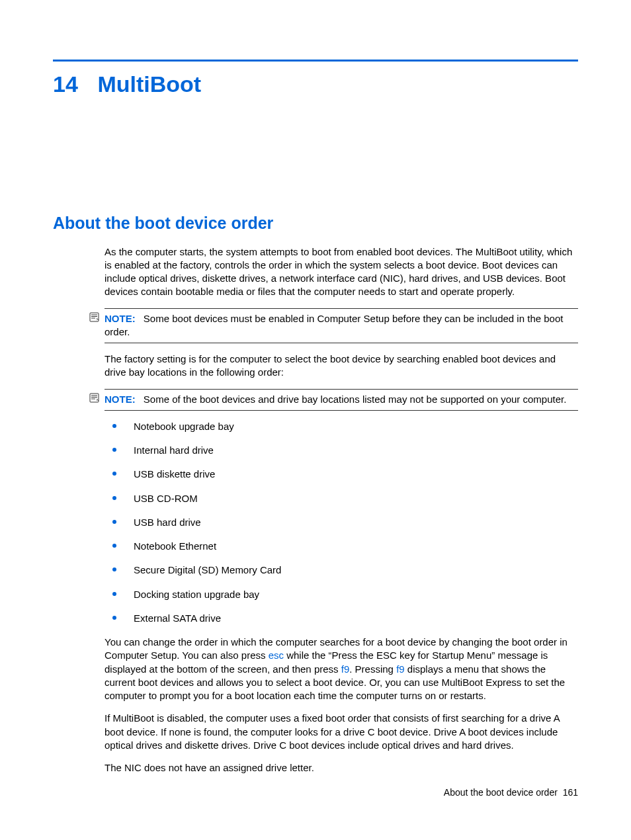  What do you see at coordinates (341, 399) in the screenshot?
I see `note-block-2: NOTE: Some of the boot devices and drive…` at bounding box center [341, 399].